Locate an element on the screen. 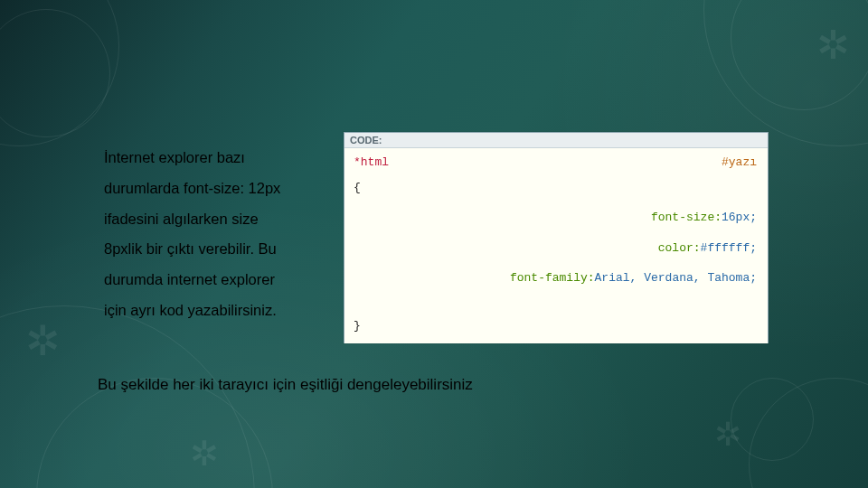 The image size is (868, 488). code-properties: font-size:16px; color:#ffffff; font-fami… is located at coordinates (555, 248).